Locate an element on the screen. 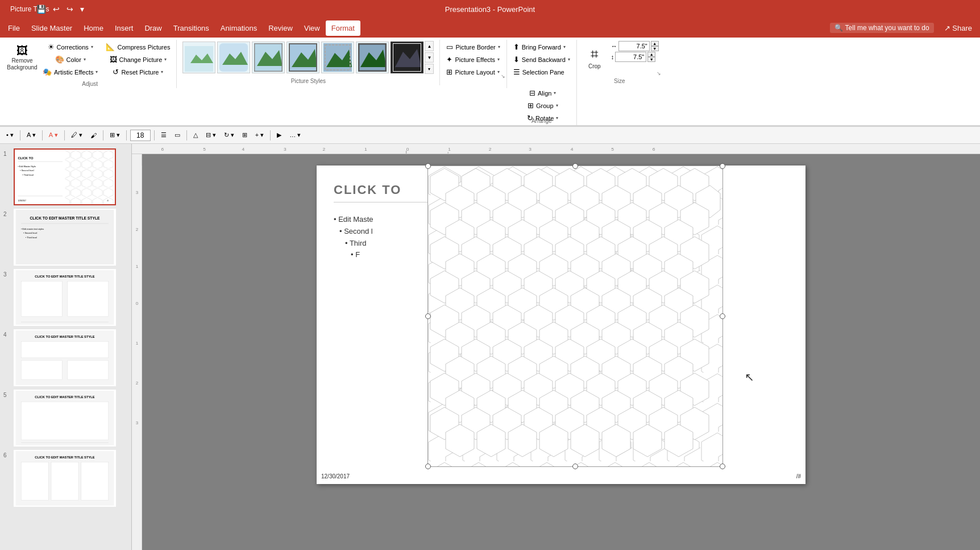 Image resolution: width=980 pixels, height=550 pixels. menu-format: Format is located at coordinates (343, 28).